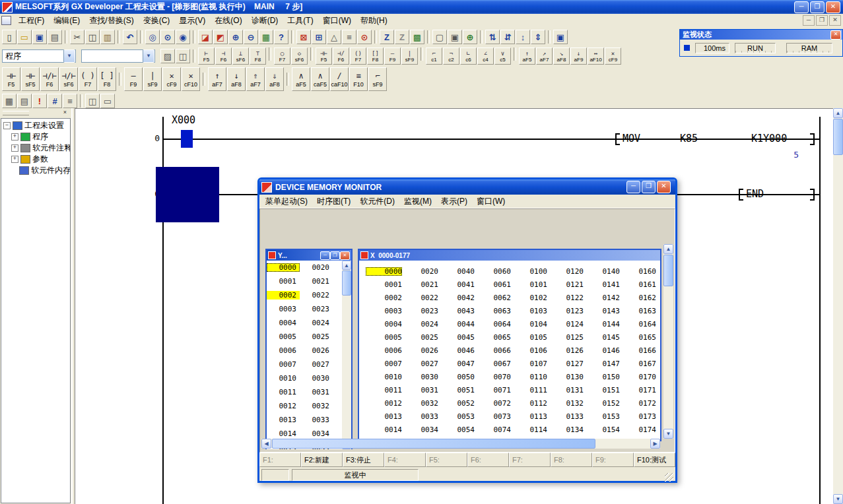  What do you see at coordinates (565, 364) in the screenshot?
I see `device-cell: 0127` at bounding box center [565, 364].